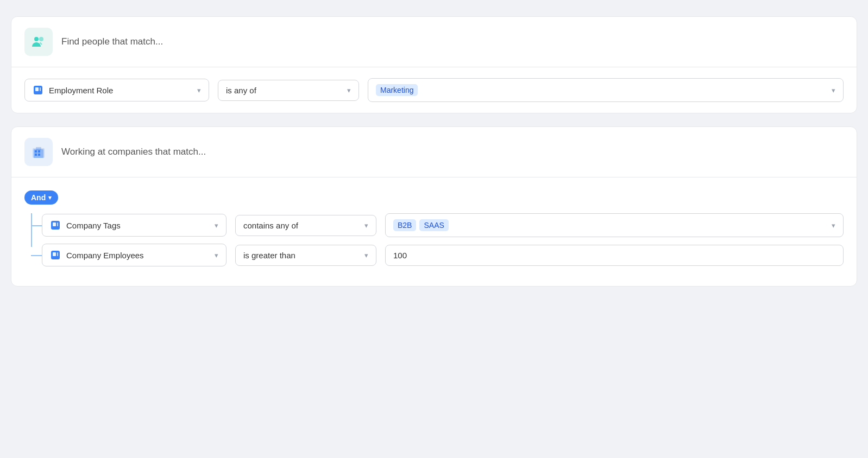 Image resolution: width=868 pixels, height=458 pixels. What do you see at coordinates (134, 152) in the screenshot?
I see `companies-header-text: Working at companies that match...` at bounding box center [134, 152].